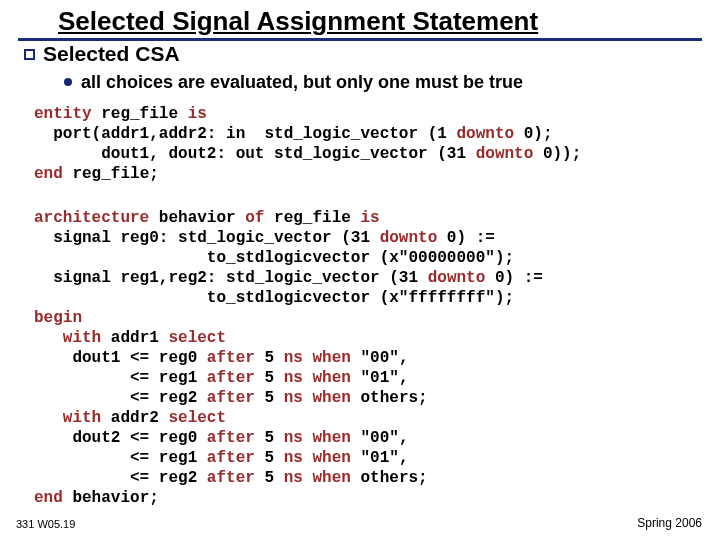 This screenshot has width=720, height=540. I want to click on square-bullet-icon, so click(30, 54).